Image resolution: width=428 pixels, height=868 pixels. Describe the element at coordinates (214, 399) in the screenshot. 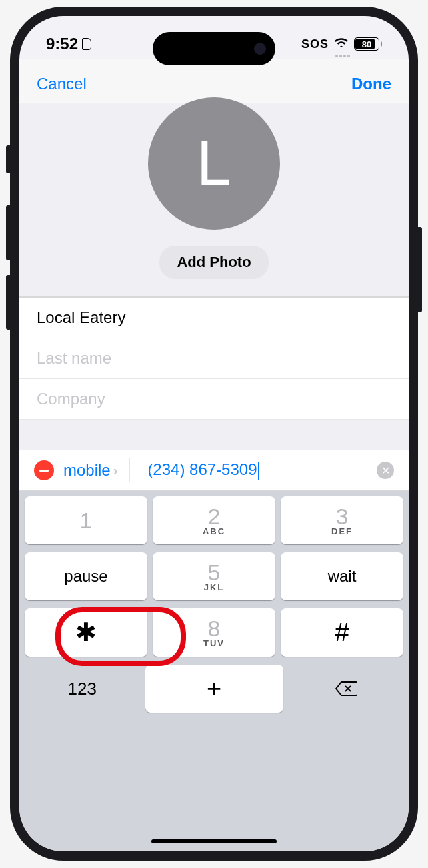

I see `company-field: Company` at that location.